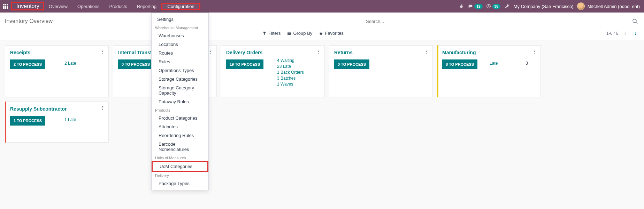 This screenshot has width=644, height=209. What do you see at coordinates (28, 121) in the screenshot?
I see `process-button: 1 TO PROCESS` at bounding box center [28, 121].